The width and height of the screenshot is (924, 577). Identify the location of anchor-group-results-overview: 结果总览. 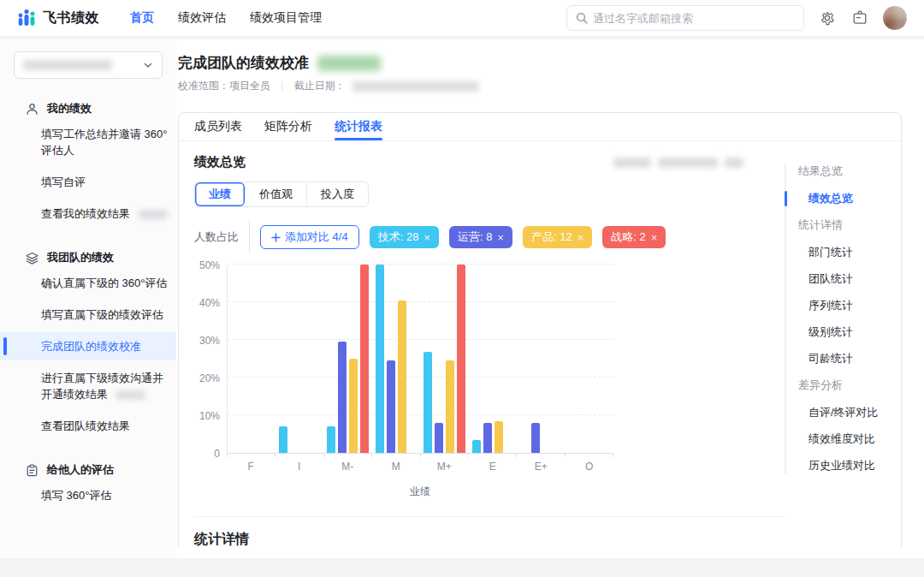
(850, 171).